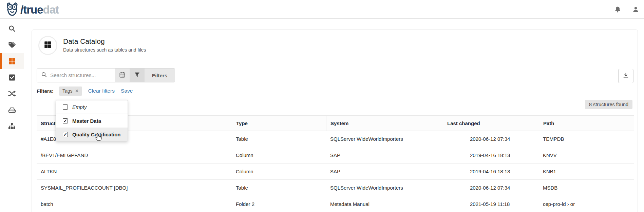 The image size is (644, 212). Describe the element at coordinates (586, 123) in the screenshot. I see `column-header-path: Path` at that location.